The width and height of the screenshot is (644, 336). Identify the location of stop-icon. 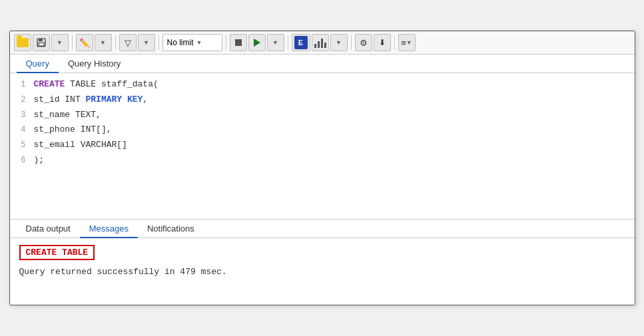
(238, 43).